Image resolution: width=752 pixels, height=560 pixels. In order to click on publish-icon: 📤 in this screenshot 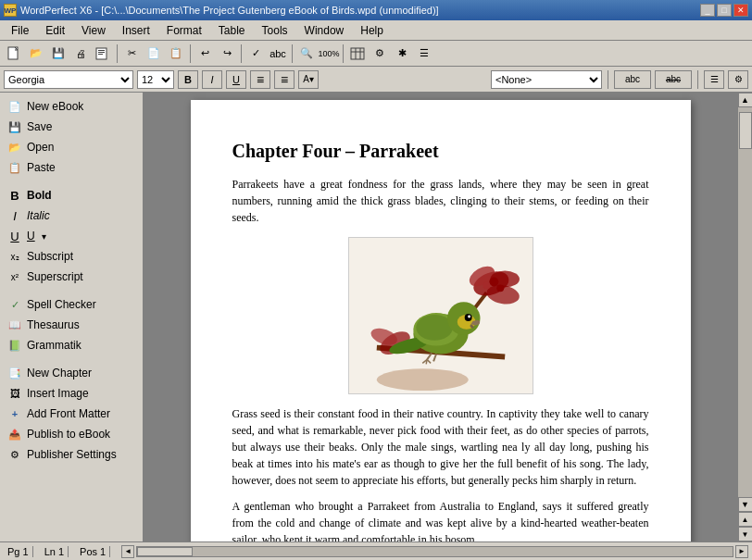, I will do `click(15, 434)`.